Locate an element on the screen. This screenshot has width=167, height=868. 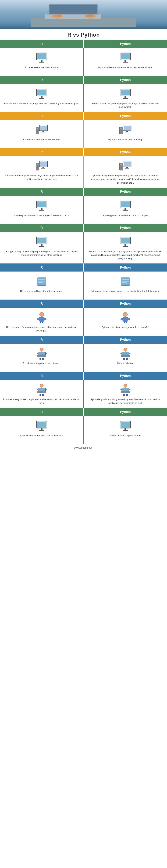
right-cell-9: Python is good for building something ne… is located at coordinates (125, 394).